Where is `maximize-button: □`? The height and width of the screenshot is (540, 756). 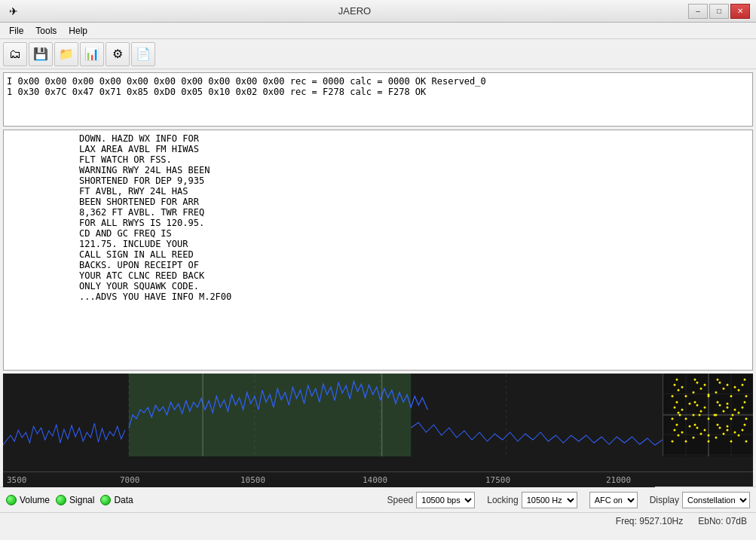
maximize-button: □ is located at coordinates (719, 11).